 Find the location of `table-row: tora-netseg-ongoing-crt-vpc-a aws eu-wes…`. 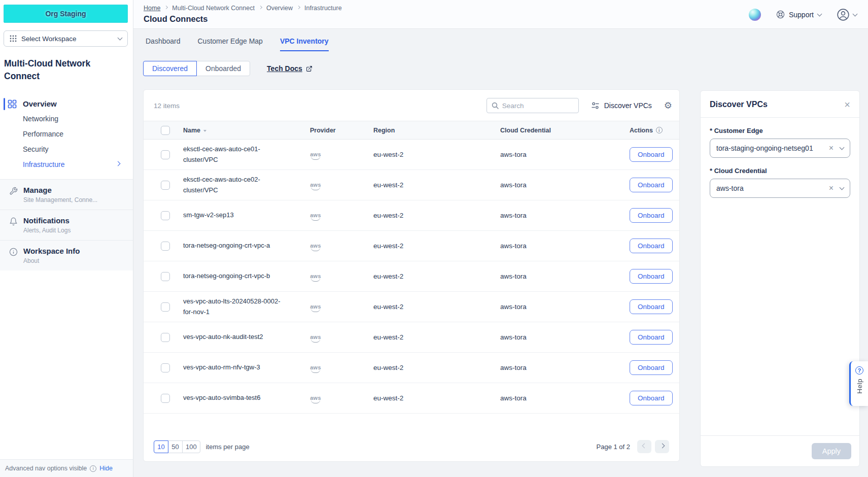

table-row: tora-netseg-ongoing-crt-vpc-a aws eu-wes… is located at coordinates (411, 246).